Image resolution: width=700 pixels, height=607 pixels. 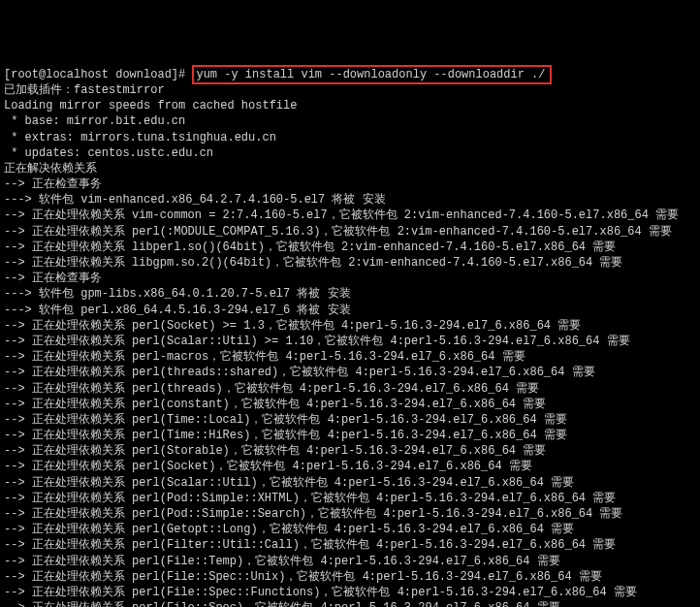 What do you see at coordinates (350, 121) in the screenshot?
I see `output-line: * base: mirror.bit.edu.cn` at bounding box center [350, 121].